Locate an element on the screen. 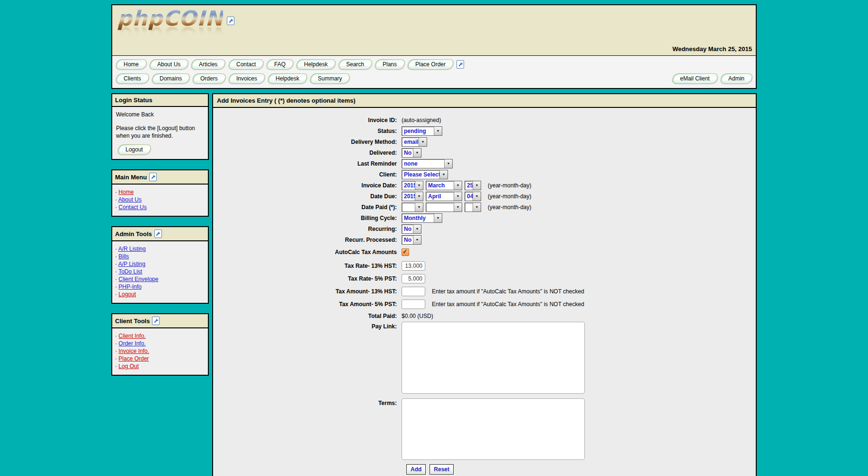 The height and width of the screenshot is (476, 868). invoice-date-year-select: 2015▼ is located at coordinates (412, 185).